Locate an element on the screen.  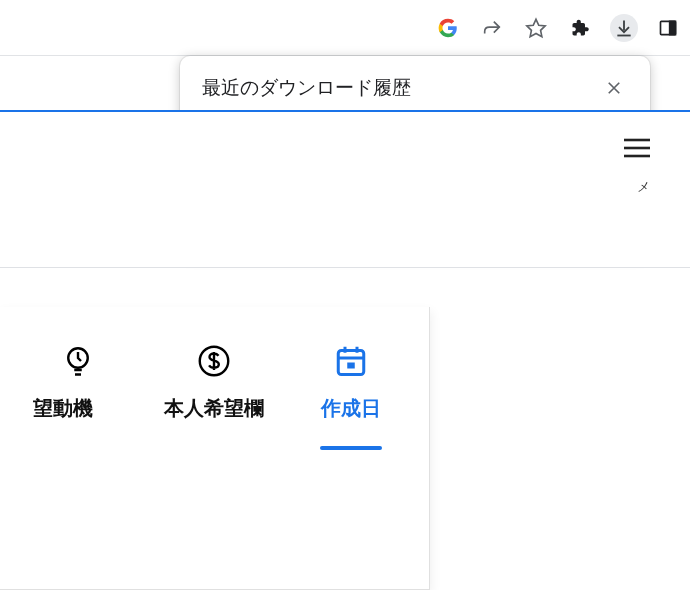
extensions-icon is located at coordinates (580, 28).